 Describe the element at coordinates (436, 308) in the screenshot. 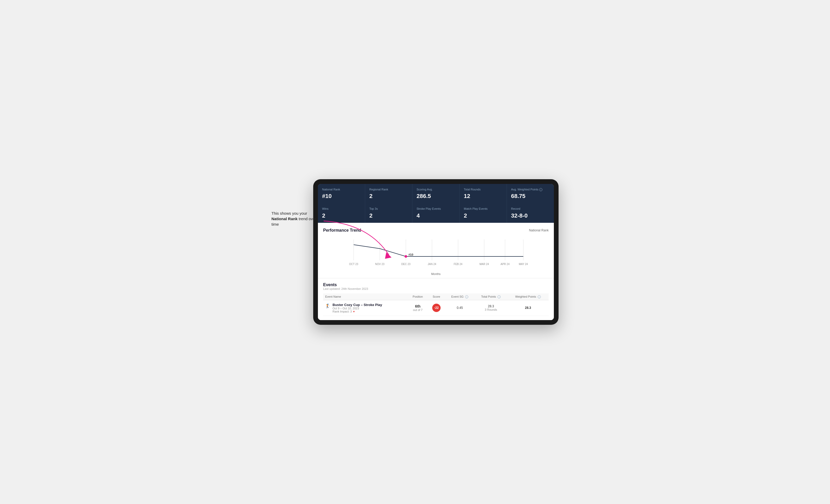

I see `events-table-body: 🏌️ Buster Cozy Cup – Stroke Play Oct 9 –…` at that location.